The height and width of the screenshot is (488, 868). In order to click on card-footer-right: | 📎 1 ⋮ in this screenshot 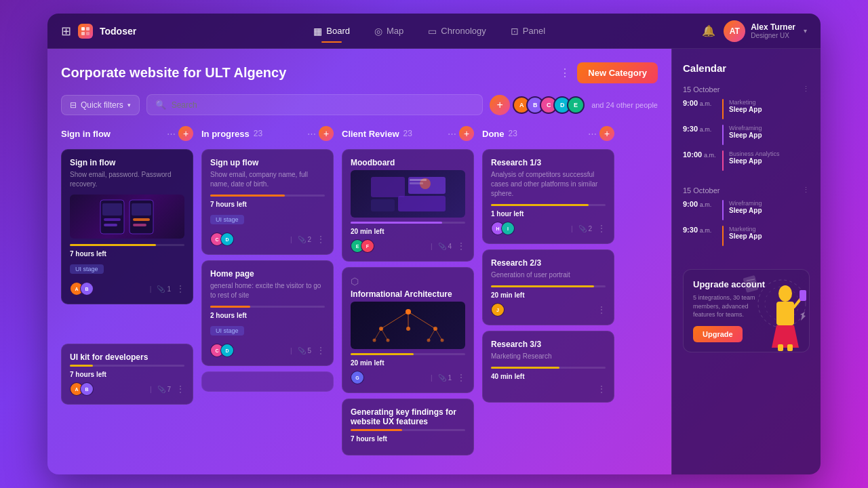, I will do `click(167, 289)`.